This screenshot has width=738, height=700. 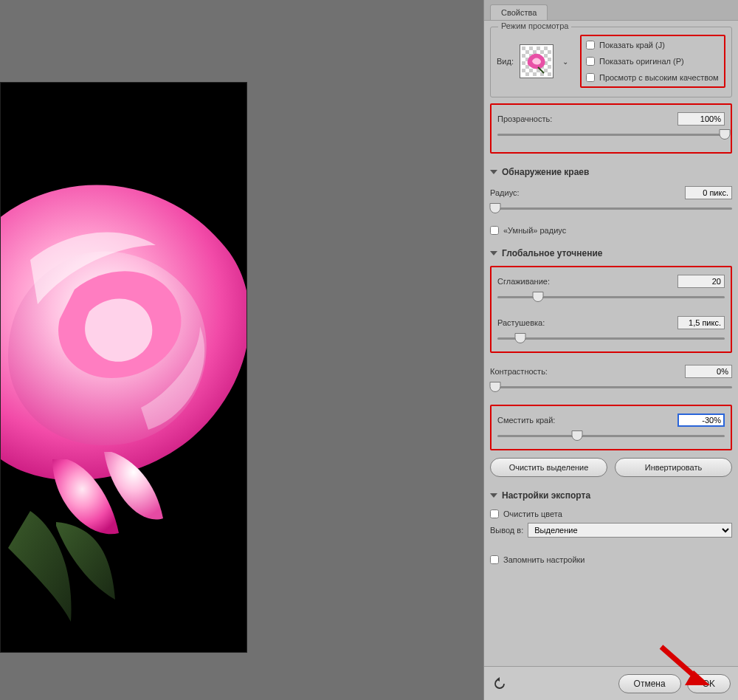 I want to click on smooth-feather-highlight: Сглаживание: Растушевка:, so click(x=611, y=309).